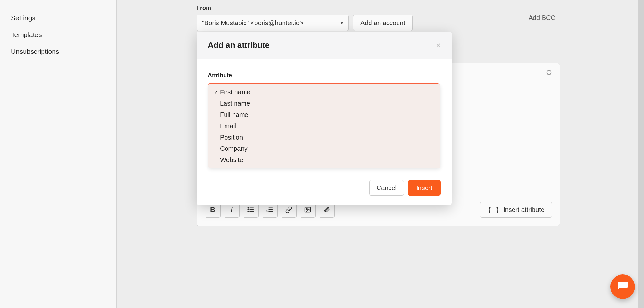  What do you see at coordinates (324, 115) in the screenshot?
I see `attribute-option: Full name` at bounding box center [324, 115].